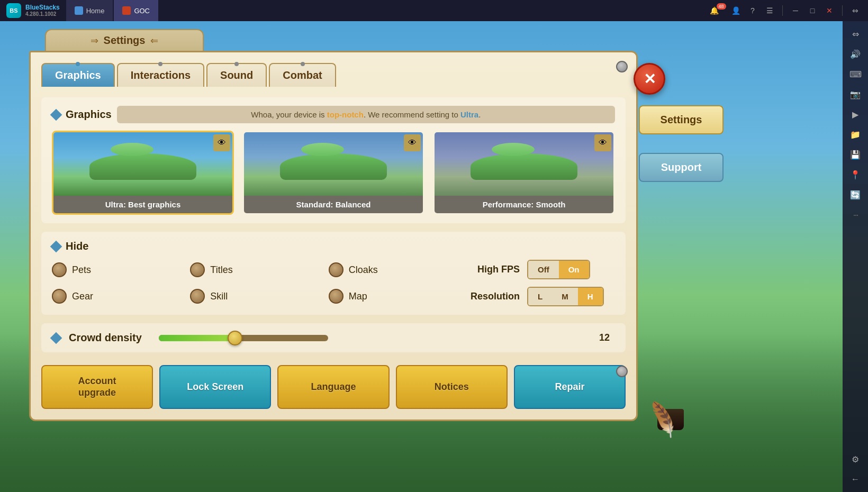 The image size is (868, 492). I want to click on sidebar-more-icon: ···, so click(855, 215).